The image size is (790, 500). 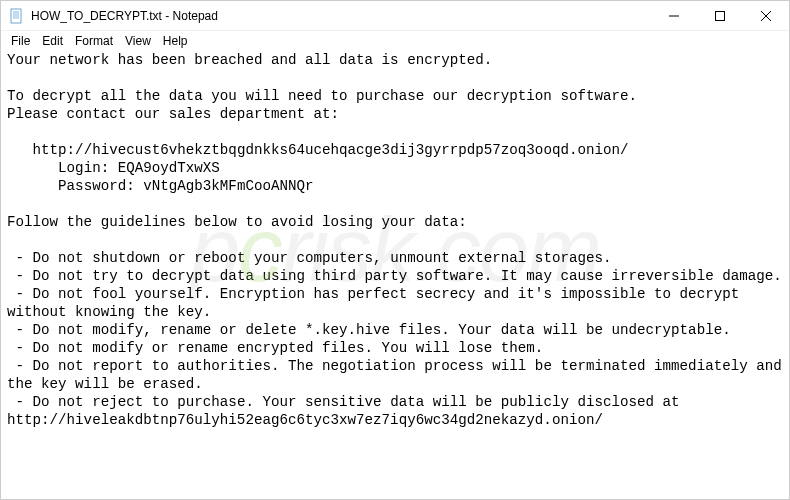 I want to click on close-button, so click(x=766, y=16).